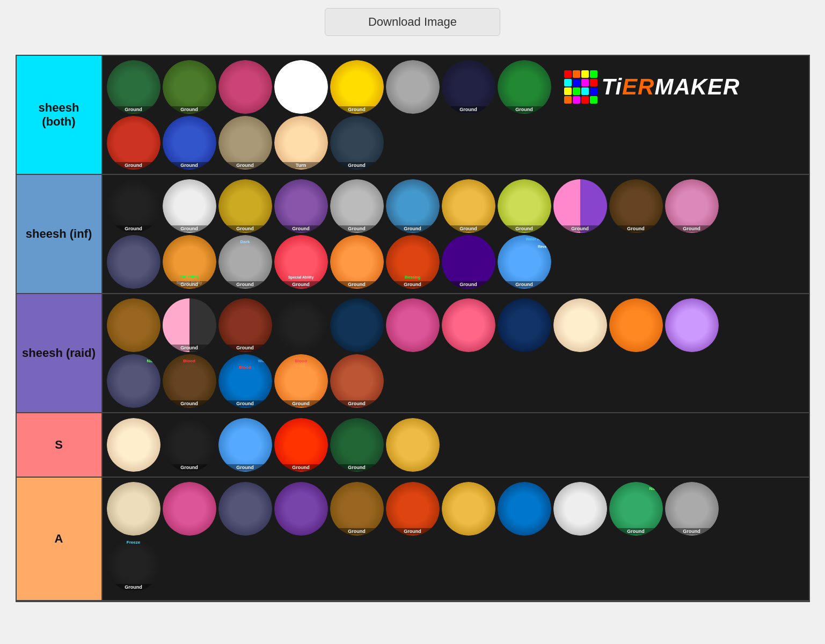 The width and height of the screenshot is (825, 644). What do you see at coordinates (60, 234) in the screenshot?
I see `tier-label-sheesh-inf: sheesh (inf)` at bounding box center [60, 234].